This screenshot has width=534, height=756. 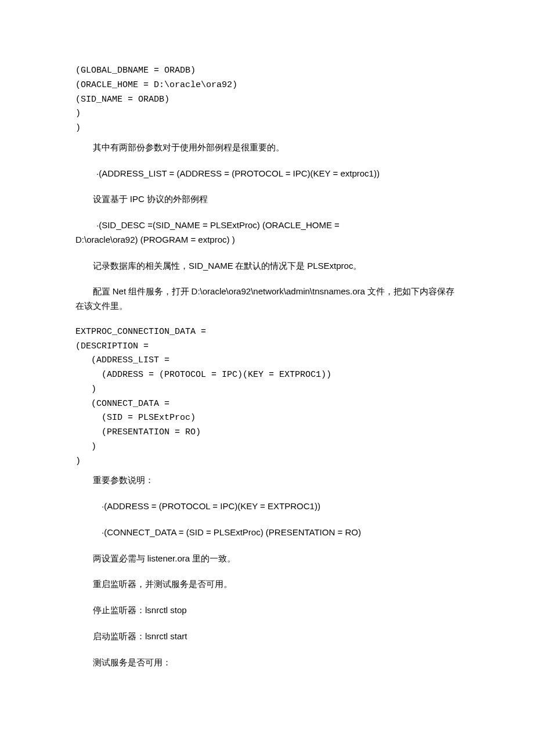 I want to click on text: 组件服务，打开, so click(x=159, y=291).